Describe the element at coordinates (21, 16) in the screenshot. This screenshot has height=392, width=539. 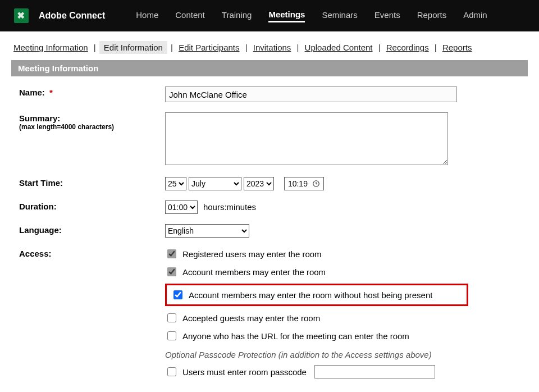
I see `connect-icon` at that location.